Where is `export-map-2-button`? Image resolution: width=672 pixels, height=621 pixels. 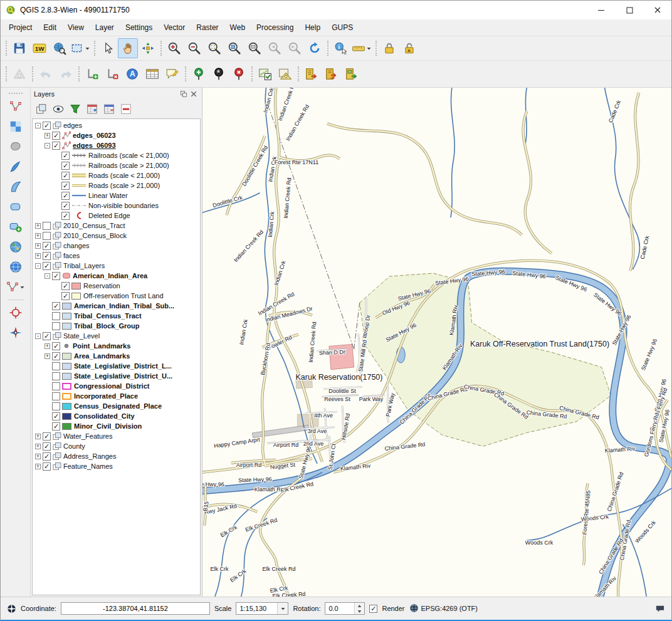
export-map-2-button is located at coordinates (332, 74).